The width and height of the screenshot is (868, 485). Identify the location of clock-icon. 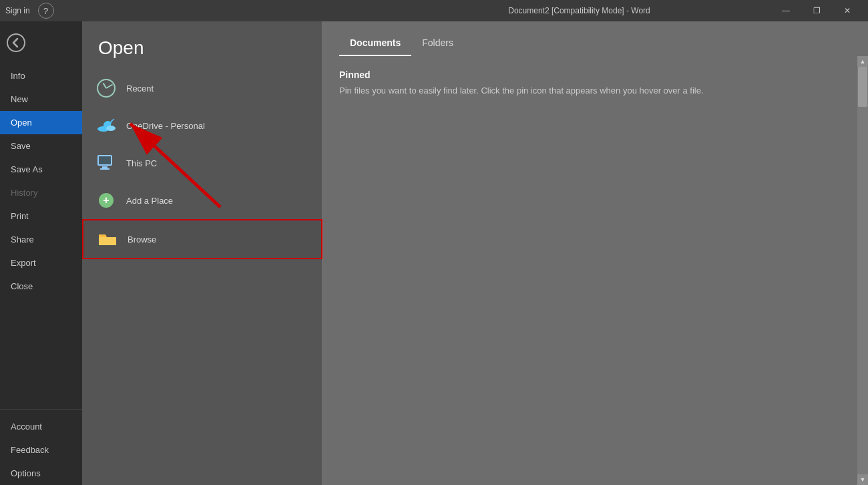
(106, 88).